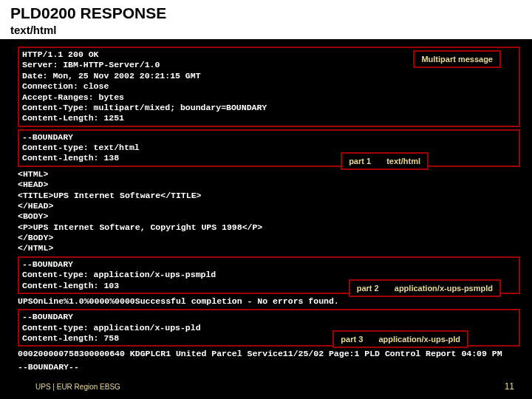 The width and height of the screenshot is (532, 399). I want to click on part2-number: part 2, so click(375, 288).